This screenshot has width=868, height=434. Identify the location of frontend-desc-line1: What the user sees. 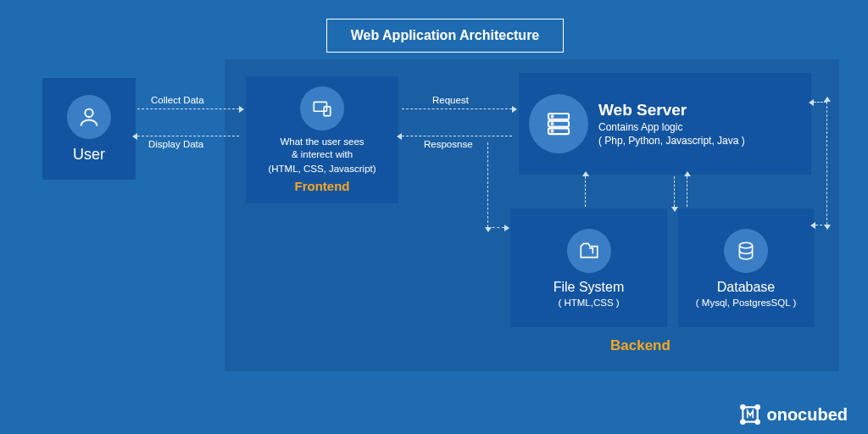
(322, 142).